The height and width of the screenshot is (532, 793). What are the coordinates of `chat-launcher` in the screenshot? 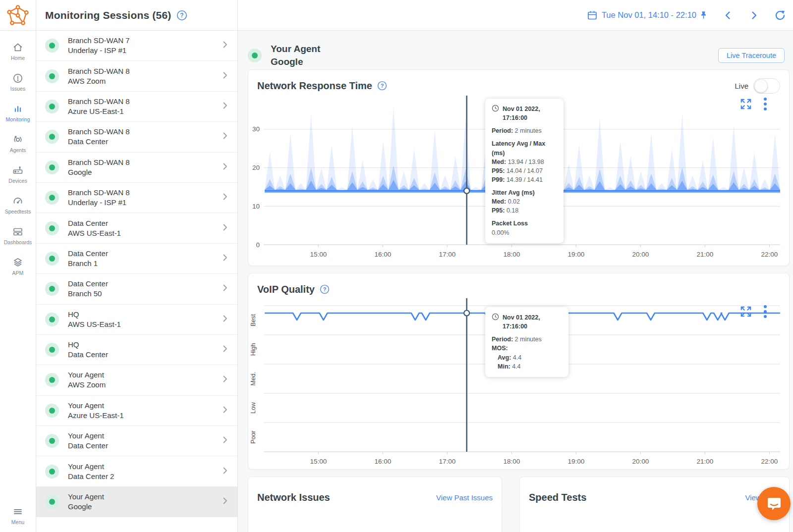 It's located at (774, 503).